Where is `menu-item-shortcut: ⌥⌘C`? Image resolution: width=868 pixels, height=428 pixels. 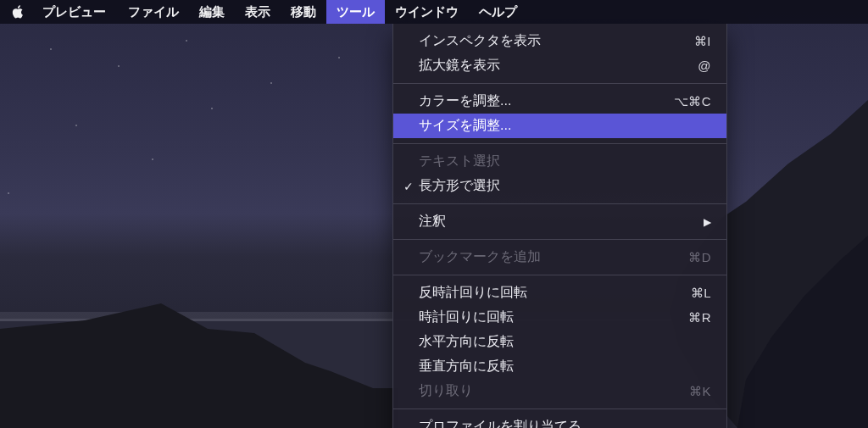
menu-item-shortcut: ⌥⌘C is located at coordinates (693, 102).